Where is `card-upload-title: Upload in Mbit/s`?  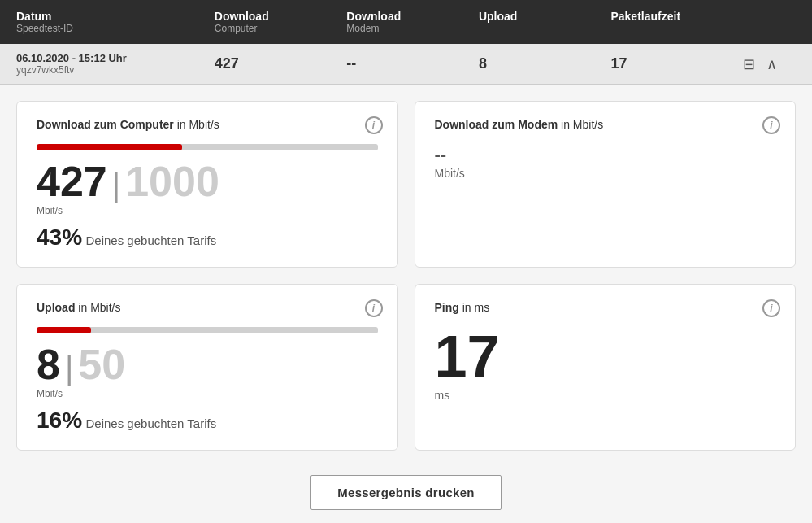
card-upload-title: Upload in Mbit/s is located at coordinates (207, 307).